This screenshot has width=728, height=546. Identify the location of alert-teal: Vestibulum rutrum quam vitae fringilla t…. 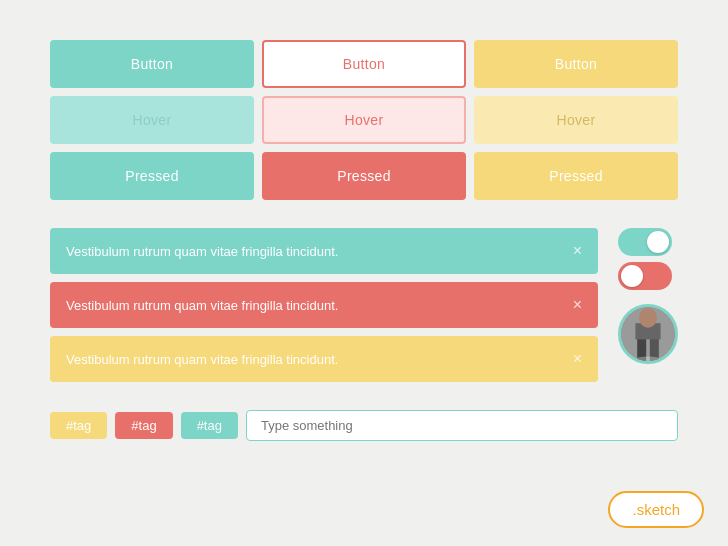
(324, 251).